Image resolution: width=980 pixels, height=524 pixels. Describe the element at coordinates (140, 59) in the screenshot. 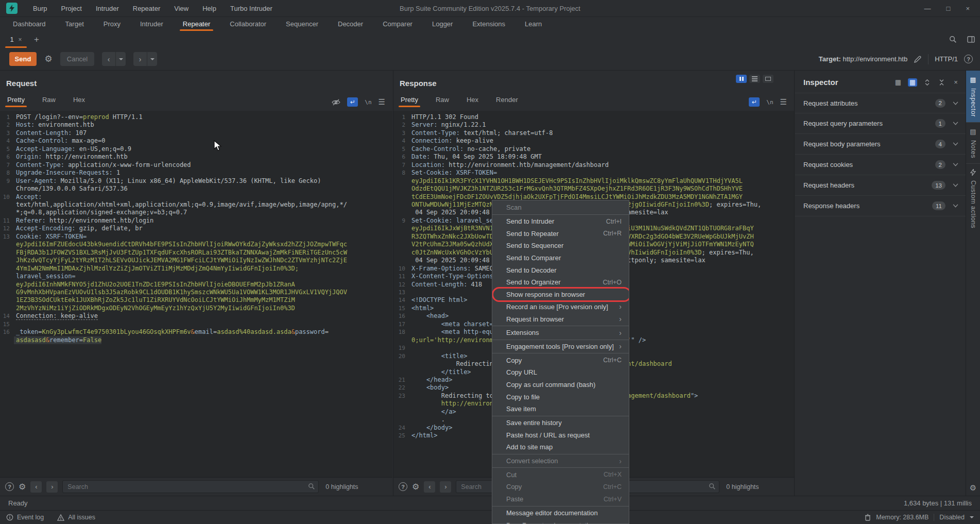

I see `history-forward-button: ›` at that location.